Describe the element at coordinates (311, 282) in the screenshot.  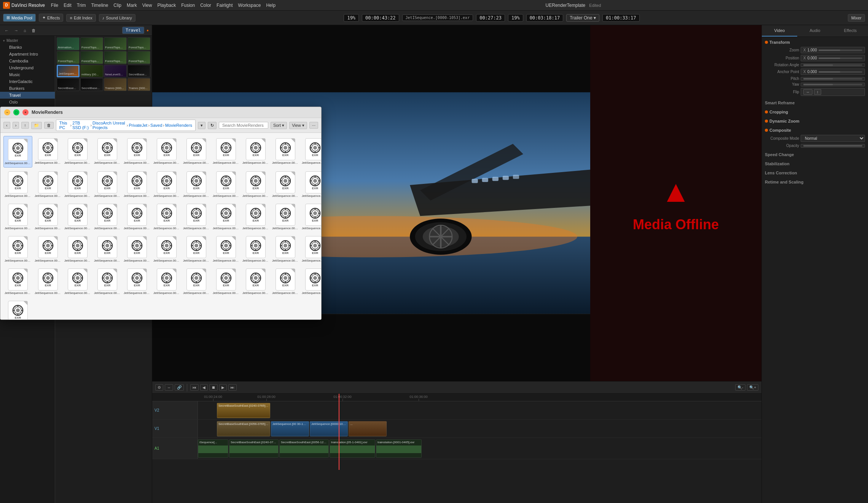
I see `list-item: EXR JetISequence.005 4` at that location.